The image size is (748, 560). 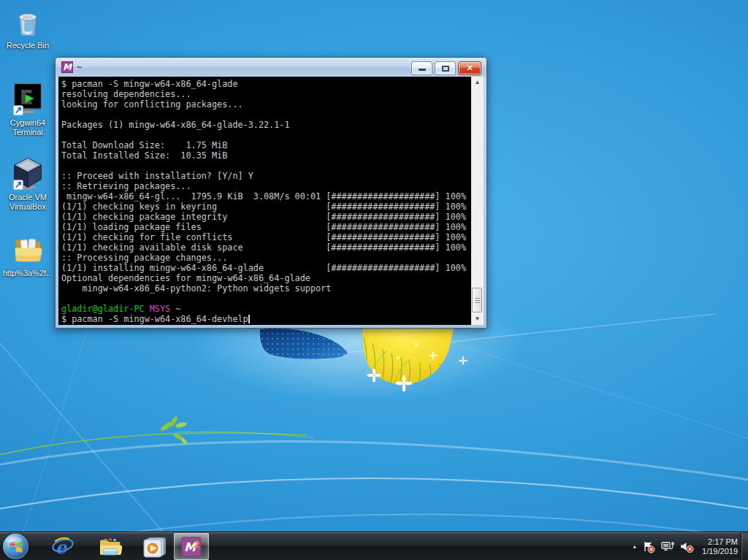 What do you see at coordinates (155, 547) in the screenshot?
I see `media-player-icon` at bounding box center [155, 547].